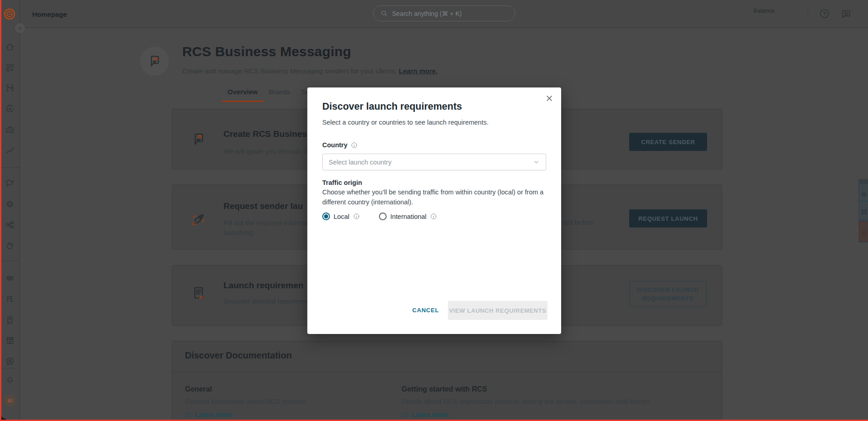 The height and width of the screenshot is (421, 868). I want to click on search-input: Search anything (⌘ + K), so click(444, 14).